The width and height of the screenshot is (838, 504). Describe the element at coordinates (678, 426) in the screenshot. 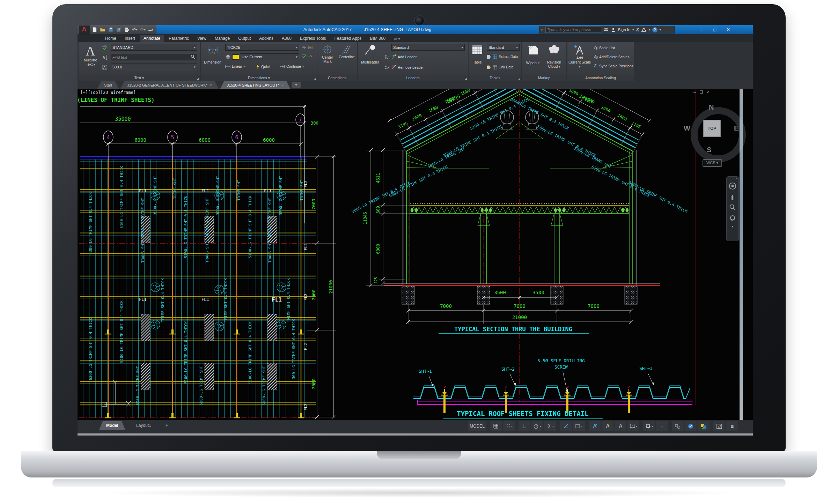

I see `isolate-objects-icon` at that location.